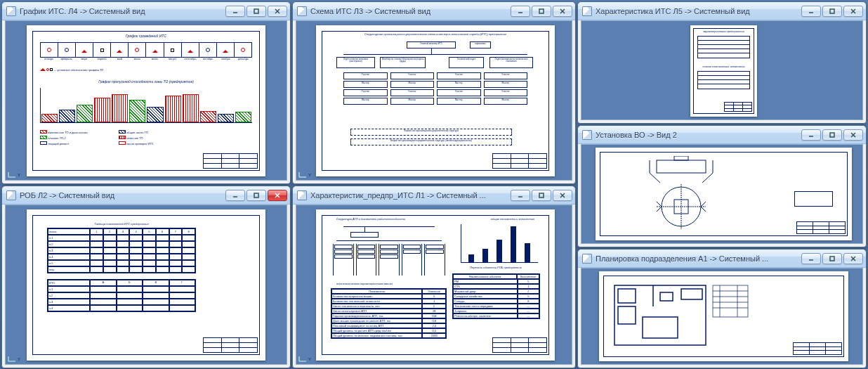  What do you see at coordinates (121, 195) in the screenshot?
I see `window-title: РОБ Л2 -> Системный вид` at bounding box center [121, 195].